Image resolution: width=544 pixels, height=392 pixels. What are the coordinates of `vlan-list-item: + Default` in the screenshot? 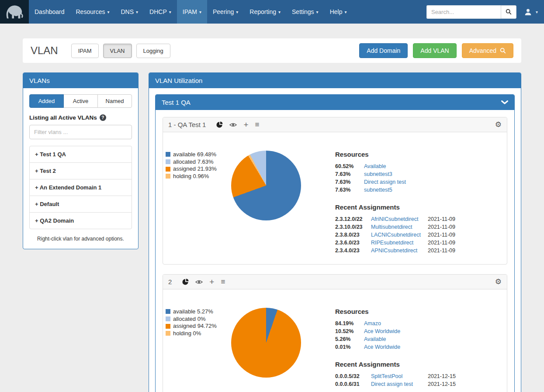 It's located at (80, 204).